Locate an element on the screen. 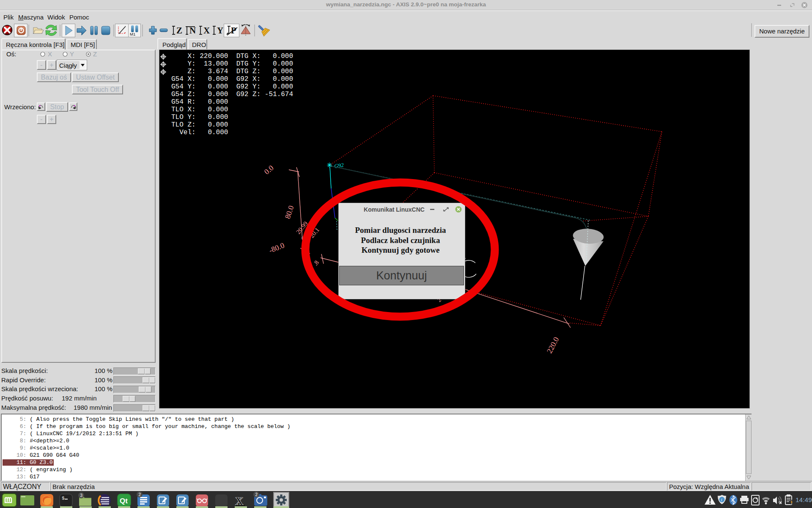 Image resolution: width=812 pixels, height=508 pixels. svg-text: Qt is located at coordinates (123, 501).